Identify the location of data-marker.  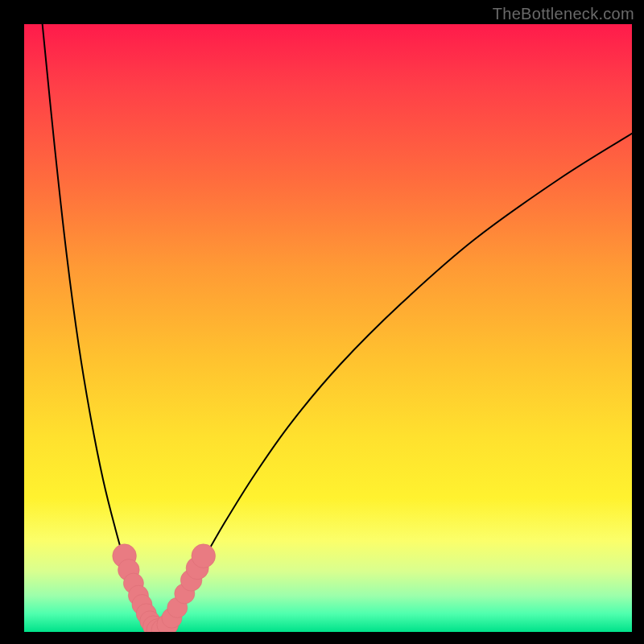
(204, 556).